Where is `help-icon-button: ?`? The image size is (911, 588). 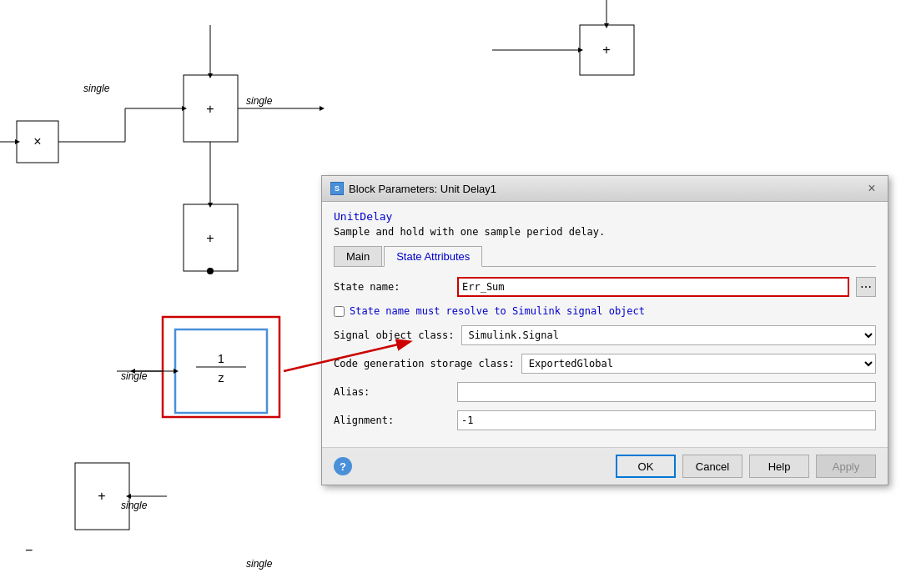
help-icon-button: ? is located at coordinates (343, 466).